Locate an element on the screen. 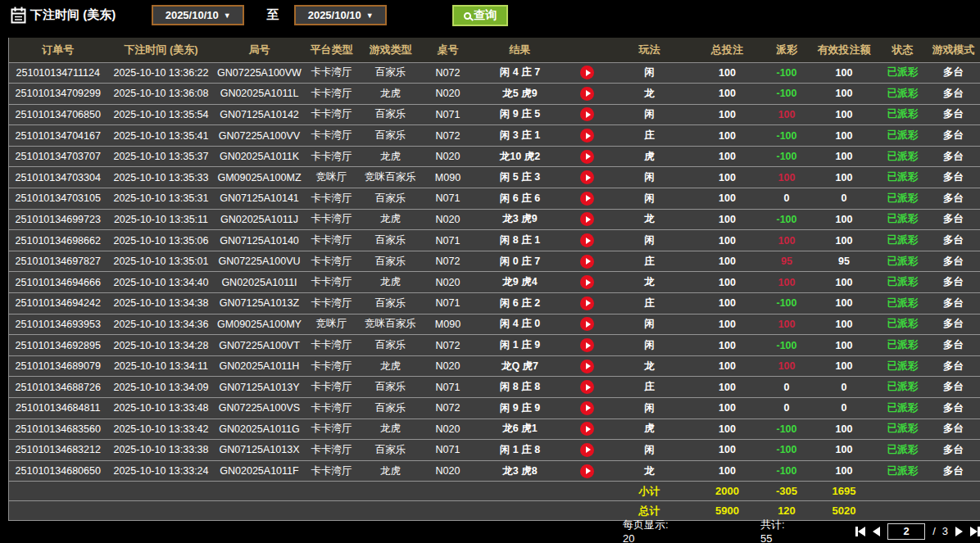 The height and width of the screenshot is (543, 980). table-row: 251010134703304 2025-10-10 13:35:33 GM09… is located at coordinates (495, 178).